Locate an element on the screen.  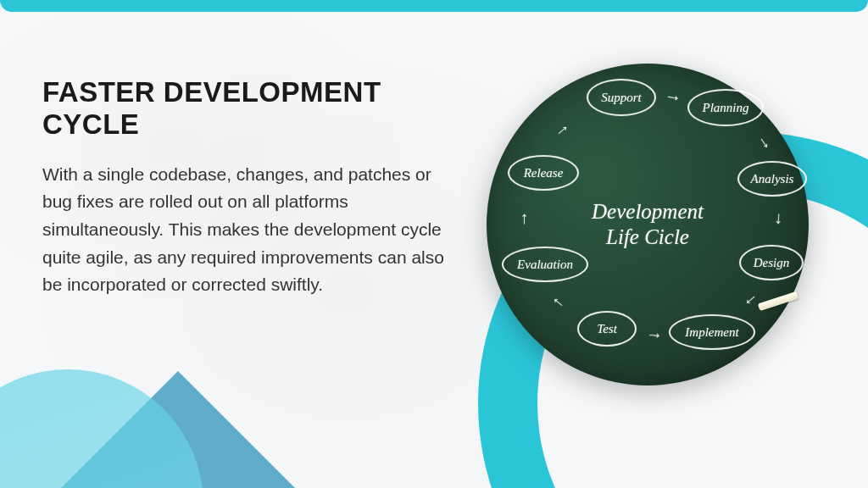
phase-test: Test is located at coordinates (607, 329).